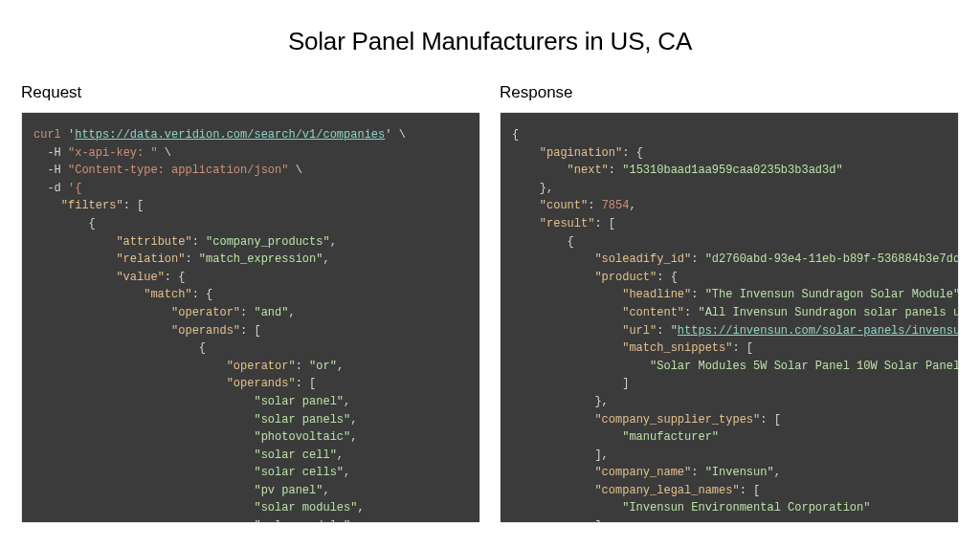  I want to click on response-heading: Response, so click(729, 93).